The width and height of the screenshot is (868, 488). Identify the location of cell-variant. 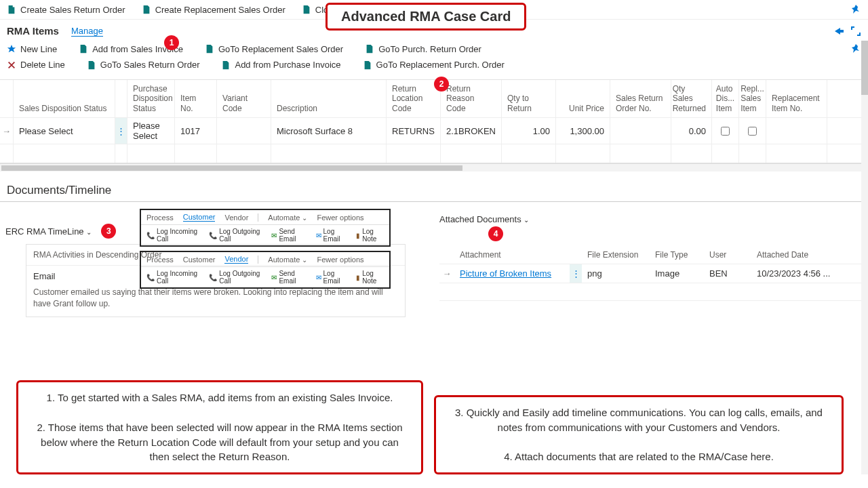
(244, 131).